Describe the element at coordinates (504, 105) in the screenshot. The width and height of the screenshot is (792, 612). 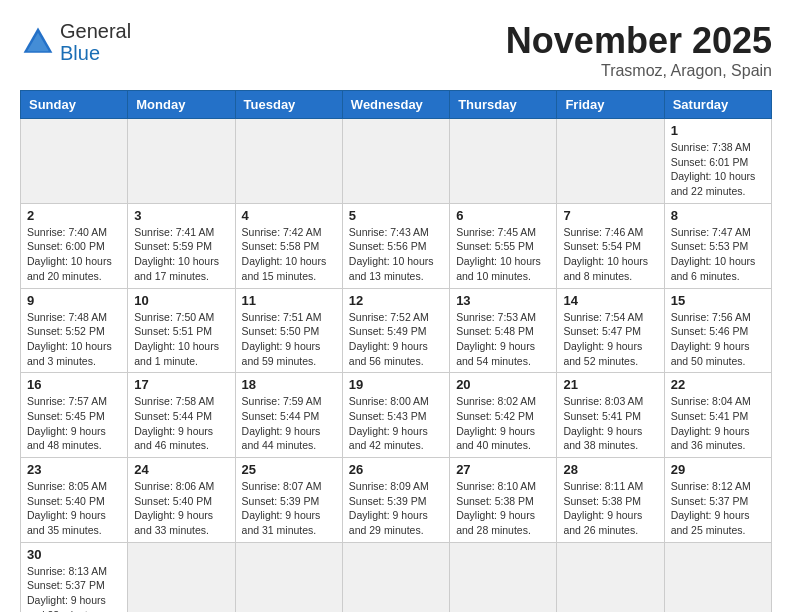
I see `weekday-header-thursday: Thursday` at that location.